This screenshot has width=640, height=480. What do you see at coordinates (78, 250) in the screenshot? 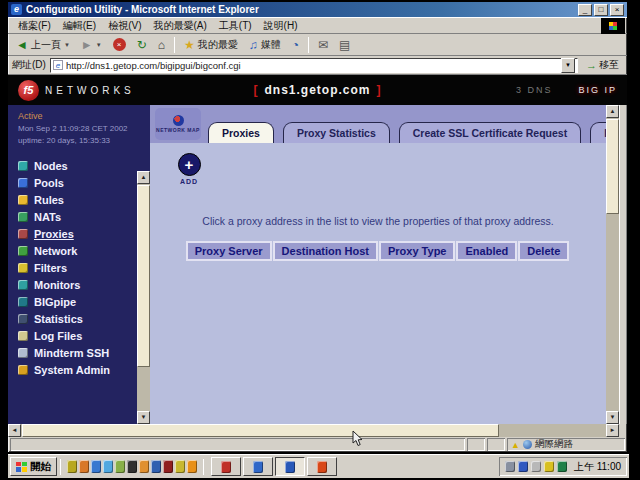
I see `sidebar-item-network: Network` at bounding box center [78, 250].